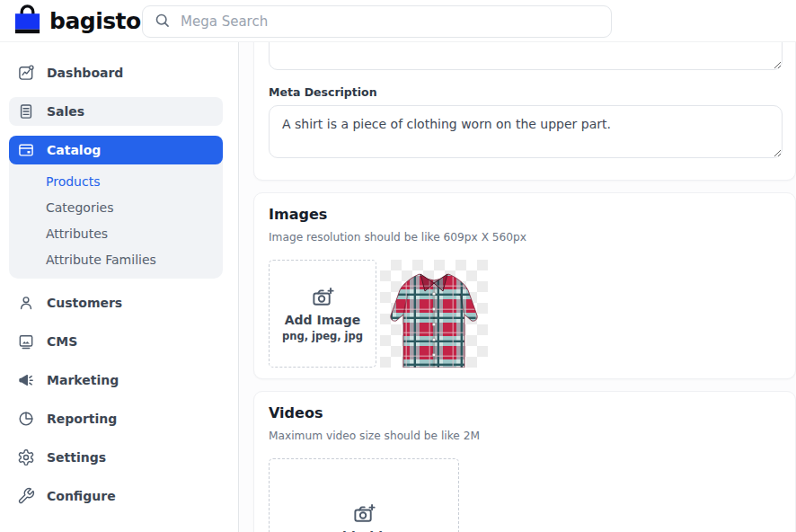 This screenshot has width=796, height=532. What do you see at coordinates (27, 22) in the screenshot?
I see `bagisto-bag-icon` at bounding box center [27, 22].